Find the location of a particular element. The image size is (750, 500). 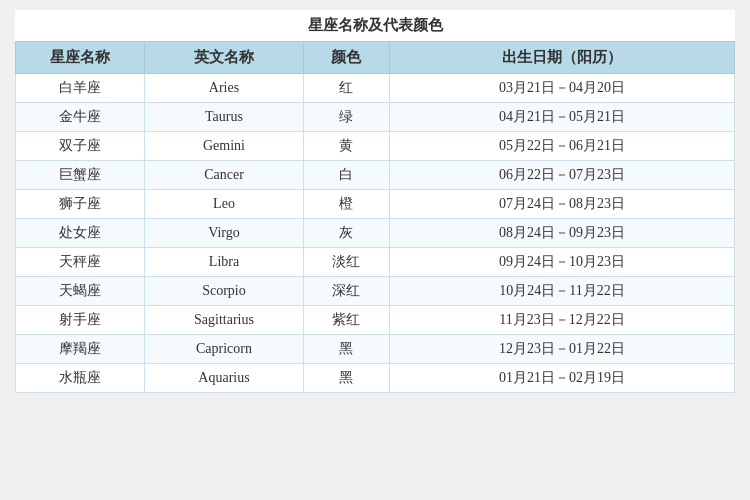

cell-date: 08月24日－09月23日 is located at coordinates (562, 234).